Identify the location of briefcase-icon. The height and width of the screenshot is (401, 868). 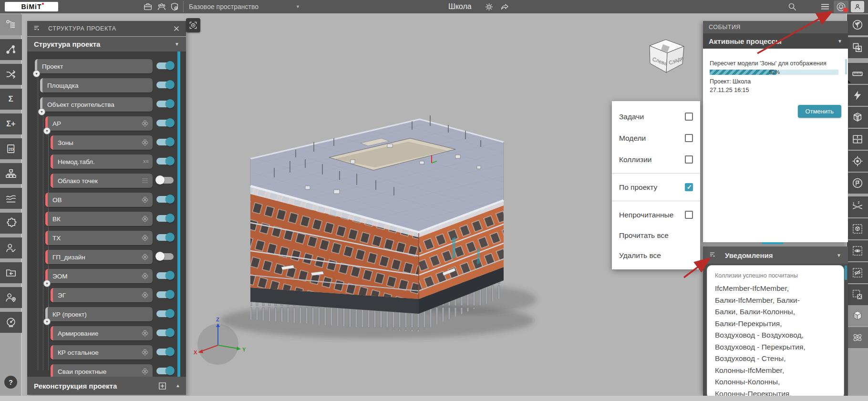
(148, 7).